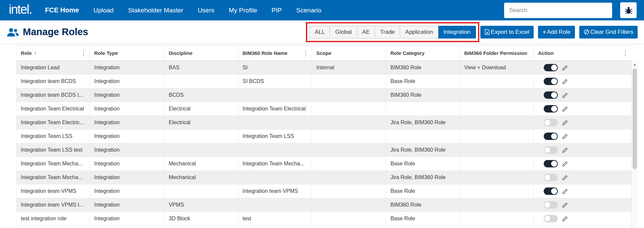  I want to click on column-header-role: Role ↑ ⋮, so click(53, 53).